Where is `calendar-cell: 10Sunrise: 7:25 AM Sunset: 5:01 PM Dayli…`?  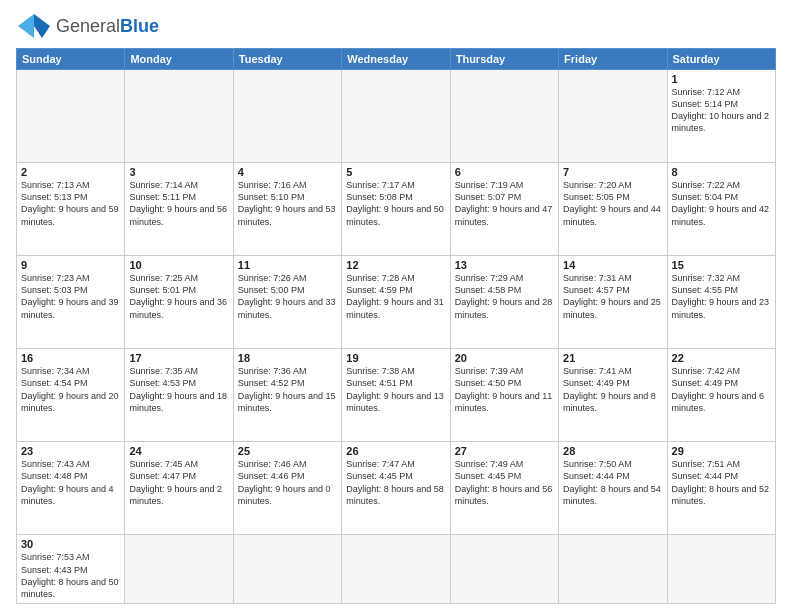
calendar-cell: 10Sunrise: 7:25 AM Sunset: 5:01 PM Dayli… is located at coordinates (179, 302).